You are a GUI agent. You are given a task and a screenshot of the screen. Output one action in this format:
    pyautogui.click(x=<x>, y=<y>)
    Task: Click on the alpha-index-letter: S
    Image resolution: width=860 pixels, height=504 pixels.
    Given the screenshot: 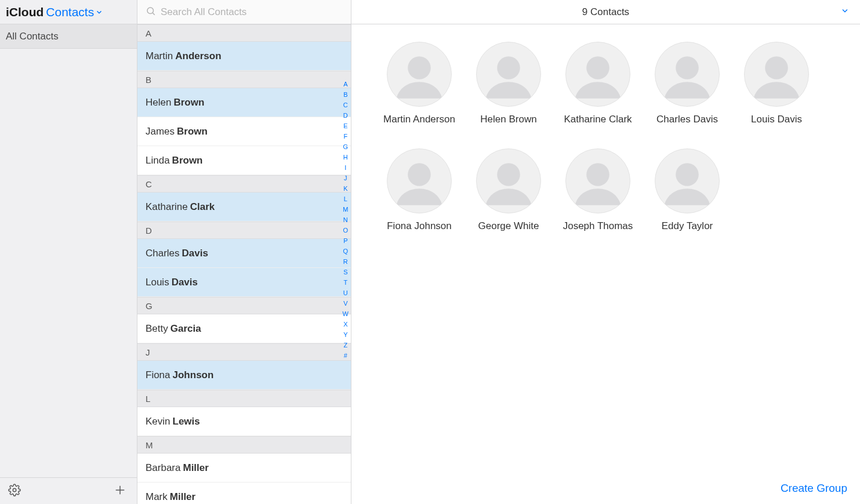 What is the action you would take?
    pyautogui.click(x=346, y=273)
    